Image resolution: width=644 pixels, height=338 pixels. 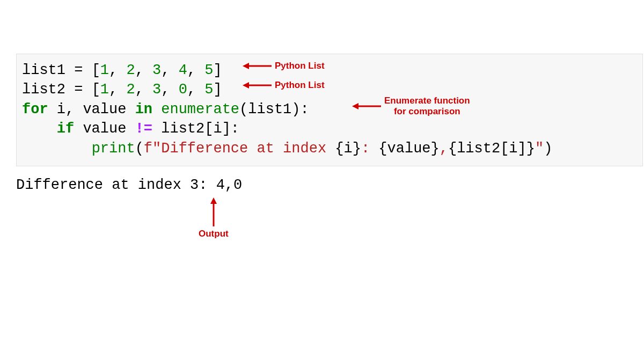 What do you see at coordinates (411, 106) in the screenshot?
I see `annotation-enumerate: Enumerate function for comparison` at bounding box center [411, 106].